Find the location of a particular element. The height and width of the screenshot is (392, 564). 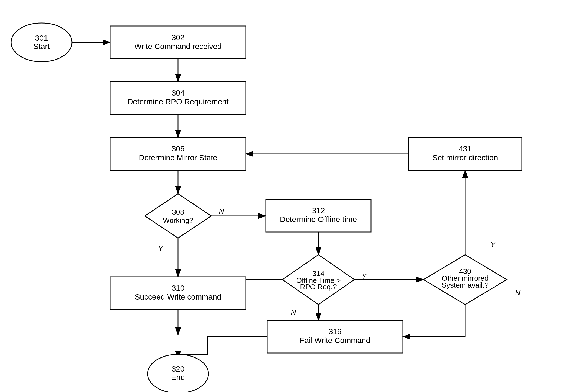

node-312-label: Determine Offline time is located at coordinates (318, 219).